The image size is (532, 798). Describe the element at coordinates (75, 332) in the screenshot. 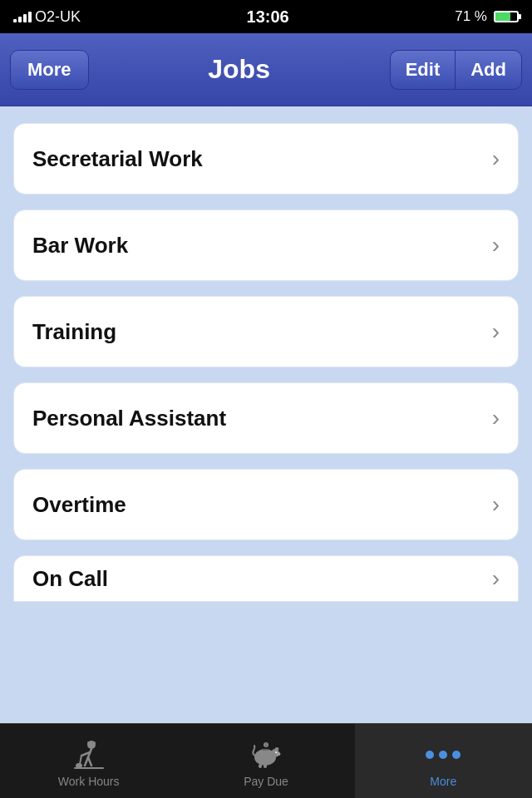

I see `list-item-label: Training` at that location.